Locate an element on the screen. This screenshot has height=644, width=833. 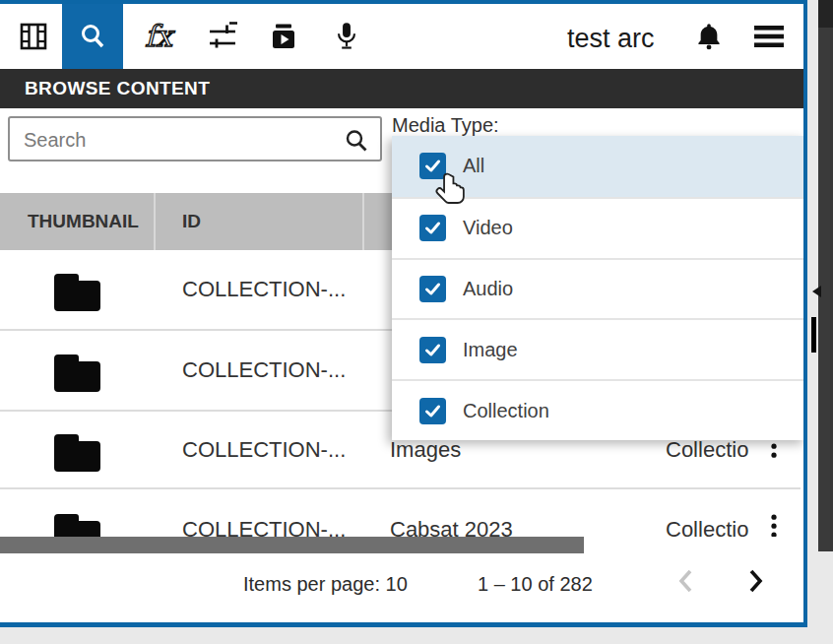
hamburger-icon is located at coordinates (769, 36).